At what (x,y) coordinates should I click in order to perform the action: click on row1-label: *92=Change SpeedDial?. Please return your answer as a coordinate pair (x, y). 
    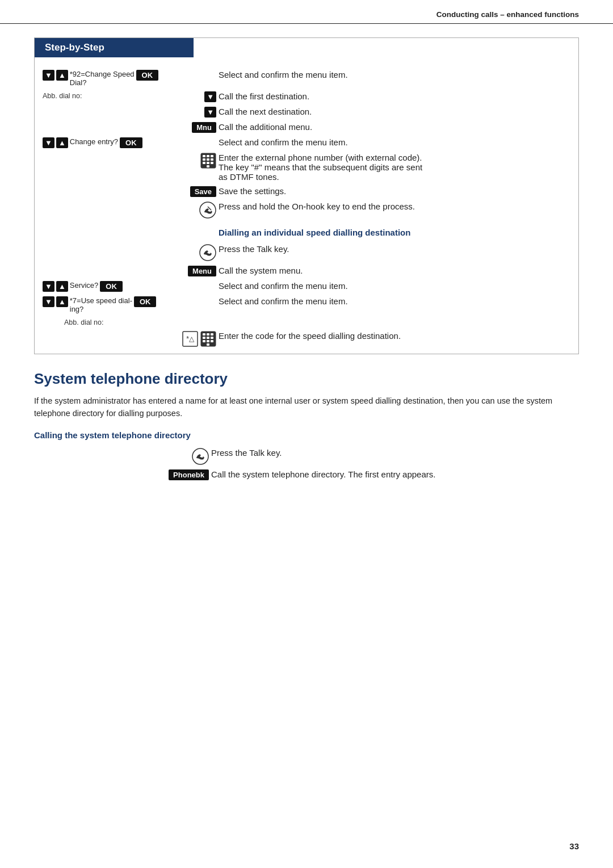
    Looking at the image, I should click on (102, 78).